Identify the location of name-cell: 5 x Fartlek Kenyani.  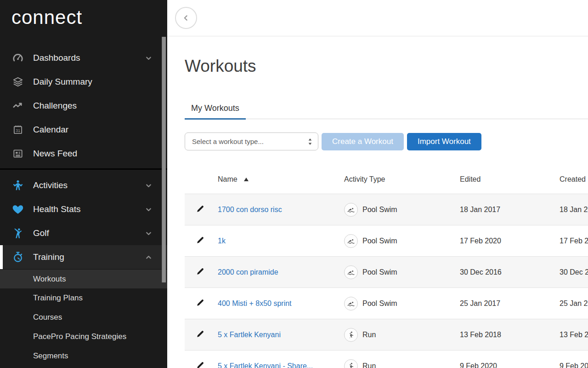
(281, 335).